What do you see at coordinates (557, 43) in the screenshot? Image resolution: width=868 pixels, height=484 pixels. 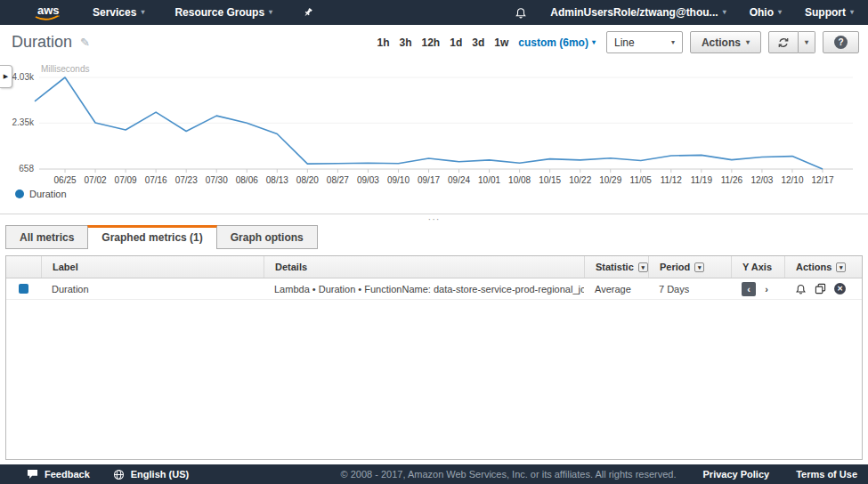 I see `custom-range-dropdown: custom (6mo) ▾` at bounding box center [557, 43].